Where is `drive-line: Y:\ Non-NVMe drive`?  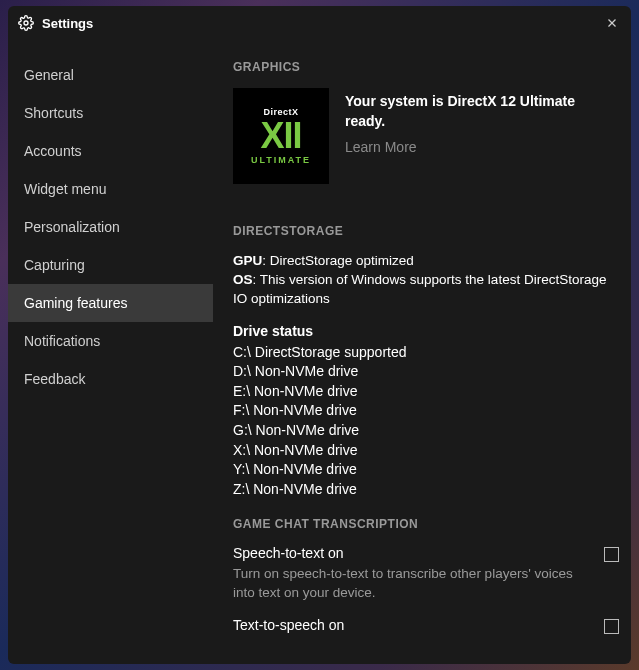 drive-line: Y:\ Non-NVMe drive is located at coordinates (426, 470).